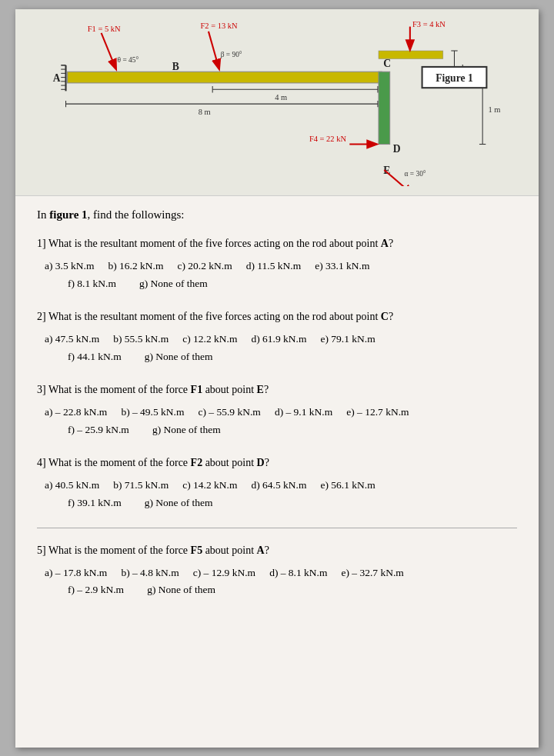 The height and width of the screenshot is (756, 554). I want to click on question-1: 1] What is the resultant moment of the f…, so click(277, 265).